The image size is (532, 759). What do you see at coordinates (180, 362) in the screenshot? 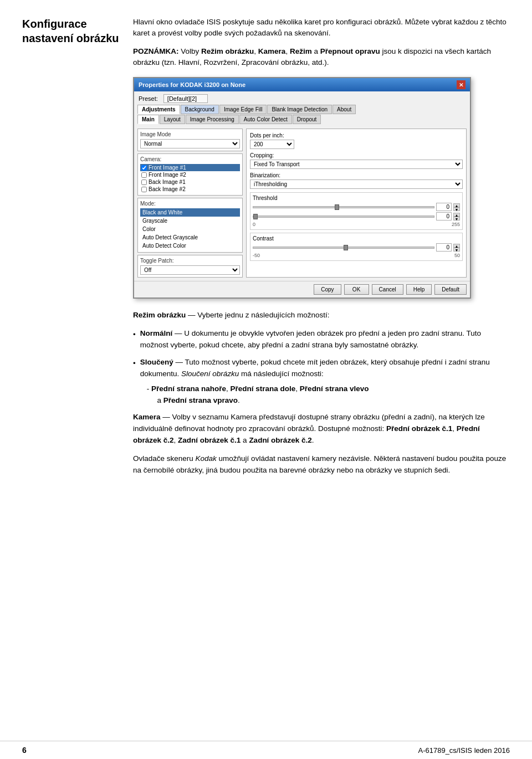
I see `bullet2-dash: —` at bounding box center [180, 362].